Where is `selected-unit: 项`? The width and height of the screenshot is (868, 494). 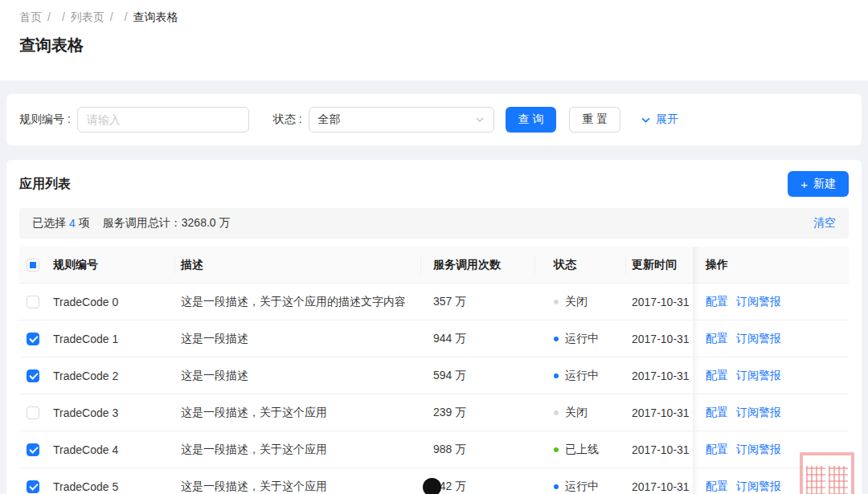
selected-unit: 项 is located at coordinates (84, 223).